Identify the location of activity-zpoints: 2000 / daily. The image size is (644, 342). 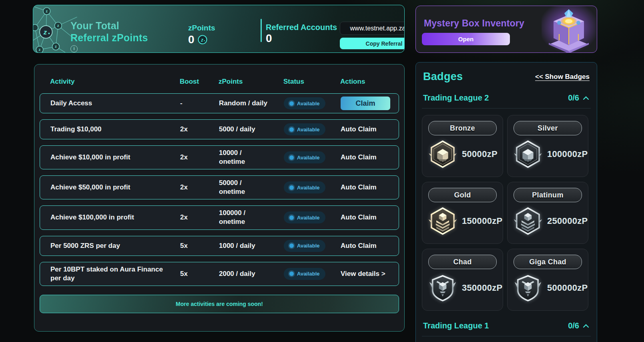
(251, 274).